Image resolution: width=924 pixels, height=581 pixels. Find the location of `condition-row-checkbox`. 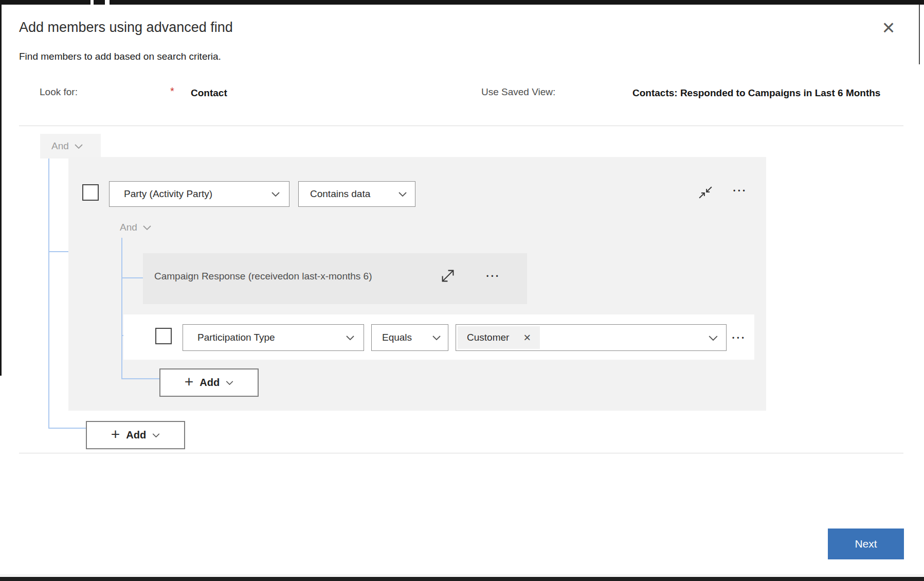

condition-row-checkbox is located at coordinates (164, 336).